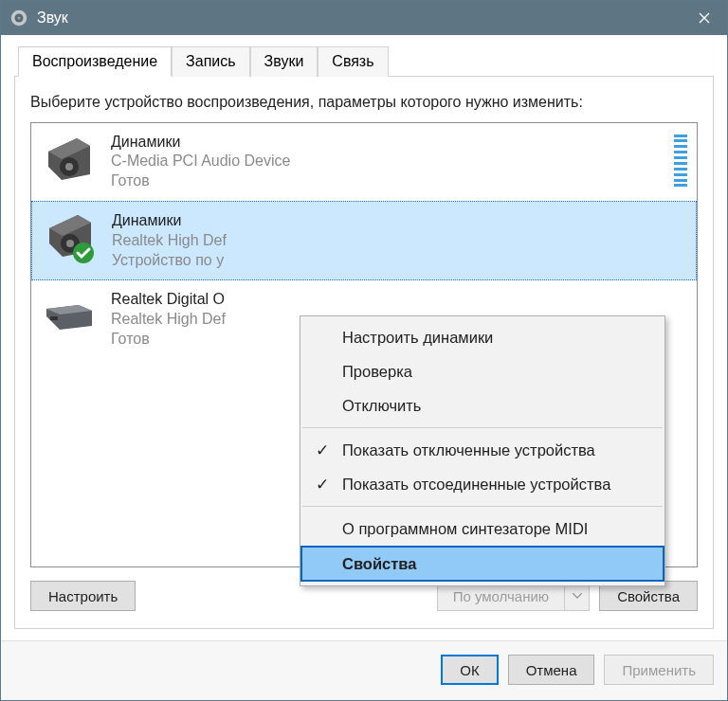  Describe the element at coordinates (648, 597) in the screenshot. I see `button-label: Свойства` at that location.